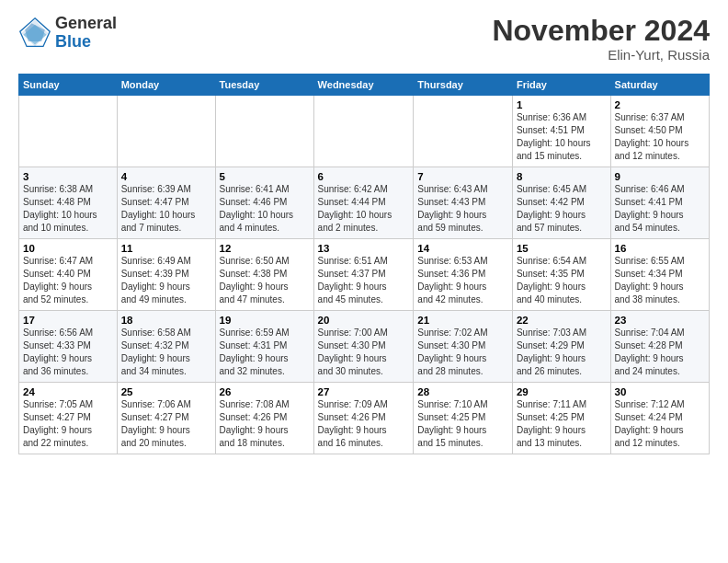 The width and height of the screenshot is (728, 563). Describe the element at coordinates (660, 392) in the screenshot. I see `day-number: 30` at that location.